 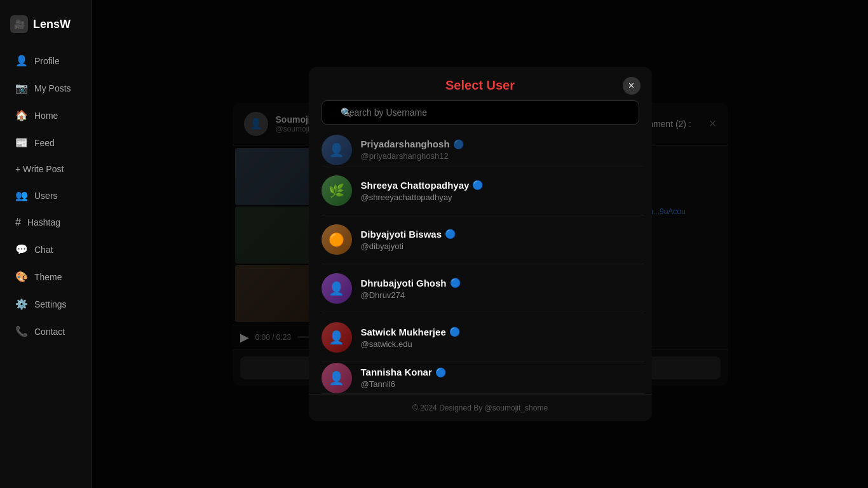 What do you see at coordinates (480, 117) in the screenshot?
I see `search-wrap: 🔍` at bounding box center [480, 117].